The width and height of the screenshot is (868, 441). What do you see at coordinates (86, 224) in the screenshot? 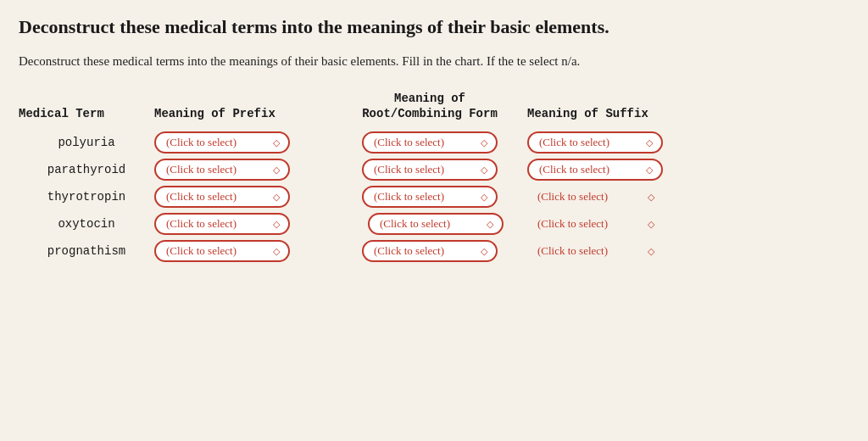
I see `term-oxytocin: oxytocin` at bounding box center [86, 224].